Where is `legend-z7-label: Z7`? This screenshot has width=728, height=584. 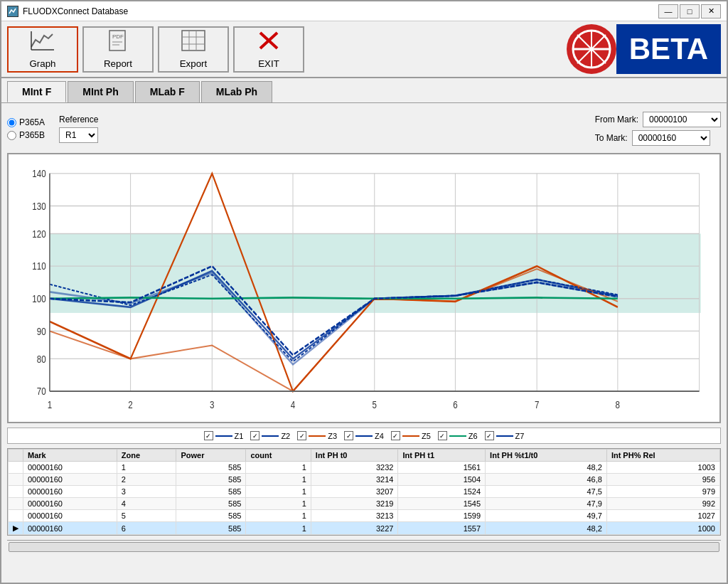
legend-z7-label: Z7 is located at coordinates (520, 436).